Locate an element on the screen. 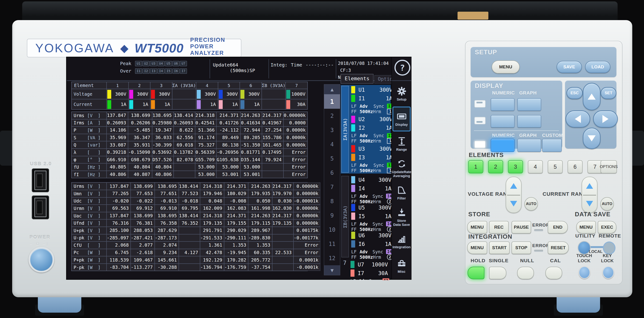  display-numeric-upper-button is located at coordinates (502, 105).